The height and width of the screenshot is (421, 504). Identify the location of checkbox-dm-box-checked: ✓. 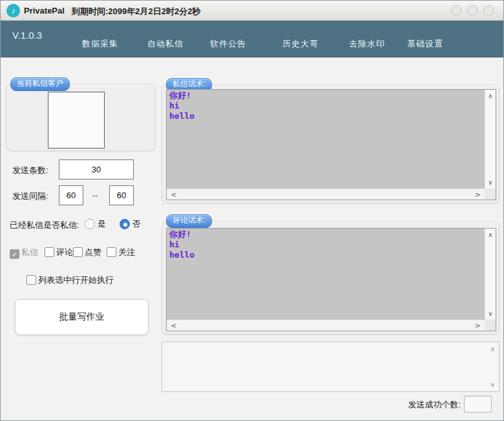
(14, 254).